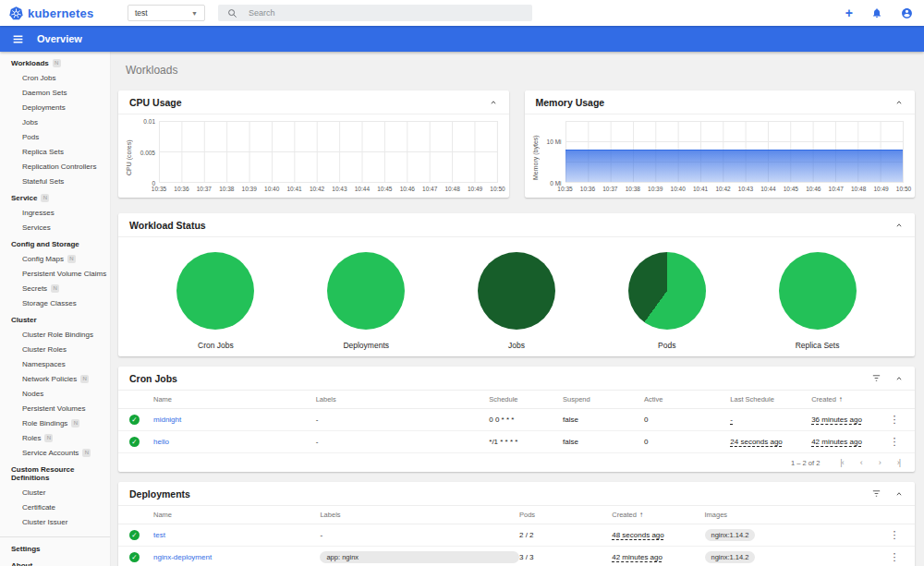 This screenshot has height=566, width=924. I want to click on pie-chart-deployments, so click(366, 291).